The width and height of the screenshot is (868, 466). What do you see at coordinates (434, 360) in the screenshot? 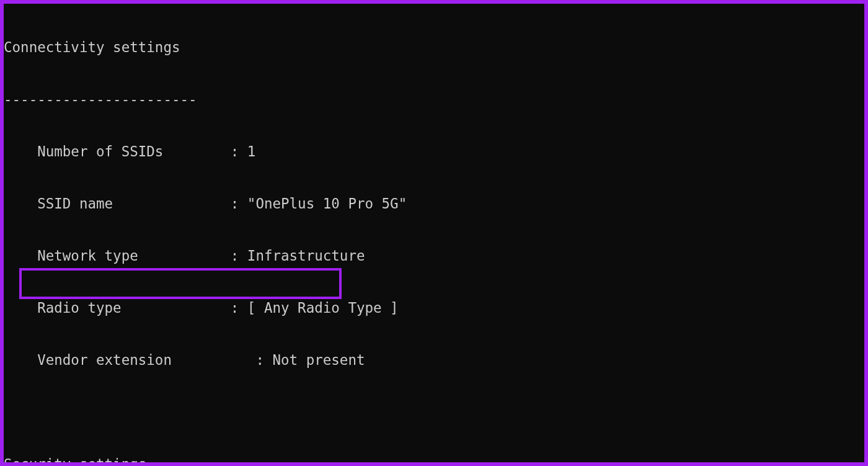
I see `row-vendor-extension: Vendor extension : Not present` at bounding box center [434, 360].